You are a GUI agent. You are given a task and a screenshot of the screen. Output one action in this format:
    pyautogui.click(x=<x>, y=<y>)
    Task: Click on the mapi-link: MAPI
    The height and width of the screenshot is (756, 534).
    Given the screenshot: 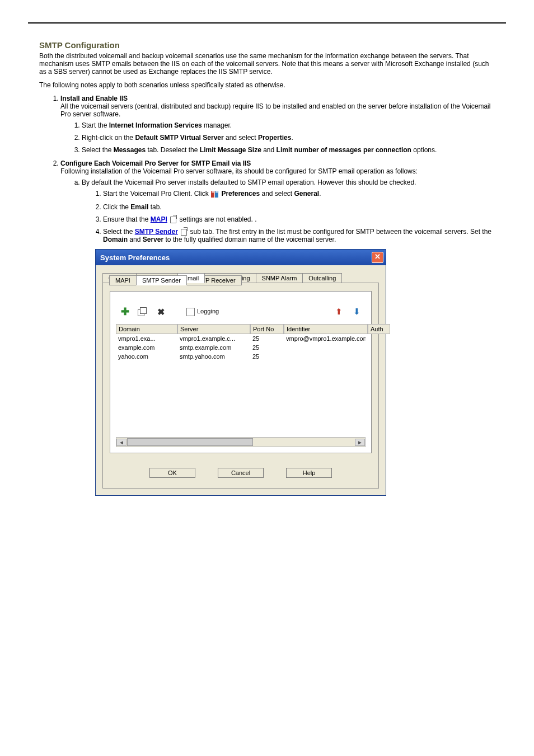 What is the action you would take?
    pyautogui.click(x=159, y=219)
    